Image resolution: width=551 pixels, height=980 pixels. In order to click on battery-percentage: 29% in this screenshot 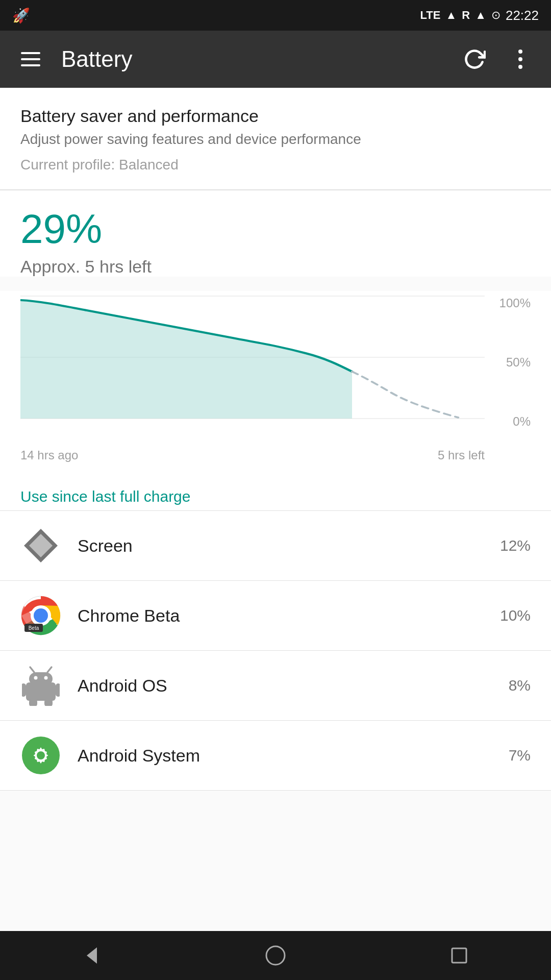, I will do `click(276, 229)`.